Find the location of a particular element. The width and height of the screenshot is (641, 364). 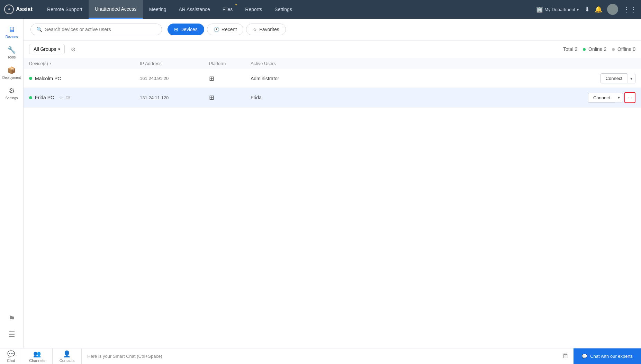

online-stat: Online 2 is located at coordinates (595, 49).